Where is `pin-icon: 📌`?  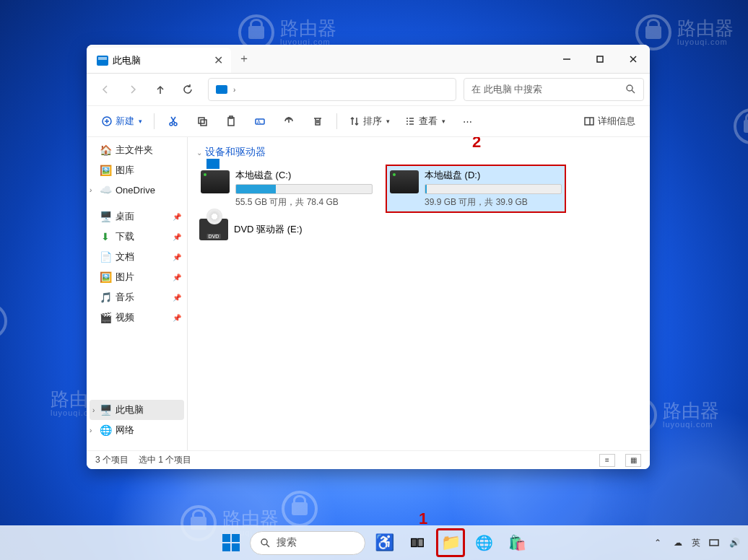 pin-icon: 📌 is located at coordinates (177, 216).